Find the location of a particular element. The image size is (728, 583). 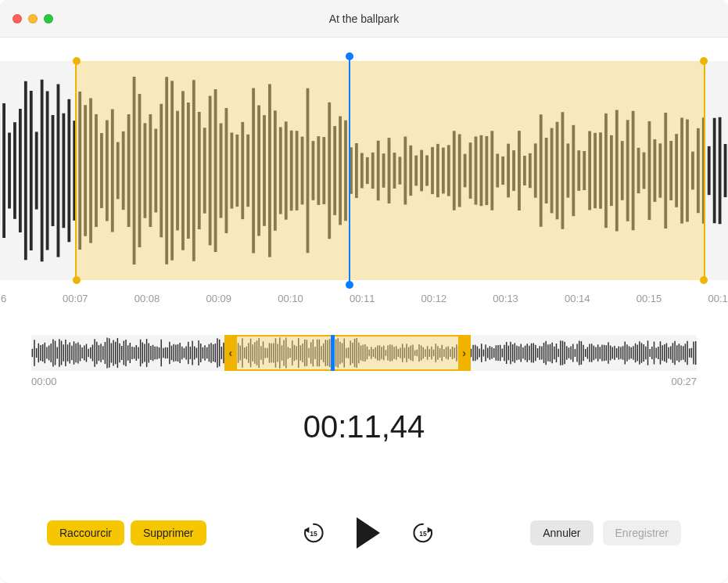

skip-forward-icon: 15 is located at coordinates (423, 533).